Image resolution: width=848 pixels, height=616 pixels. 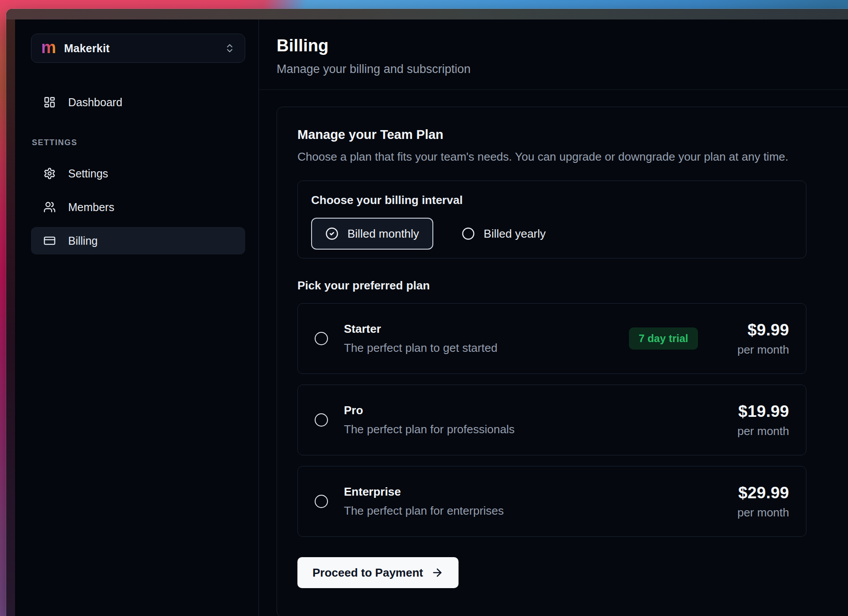 I want to click on page-header: Billing Manage your billing and subscrip…, so click(x=553, y=55).